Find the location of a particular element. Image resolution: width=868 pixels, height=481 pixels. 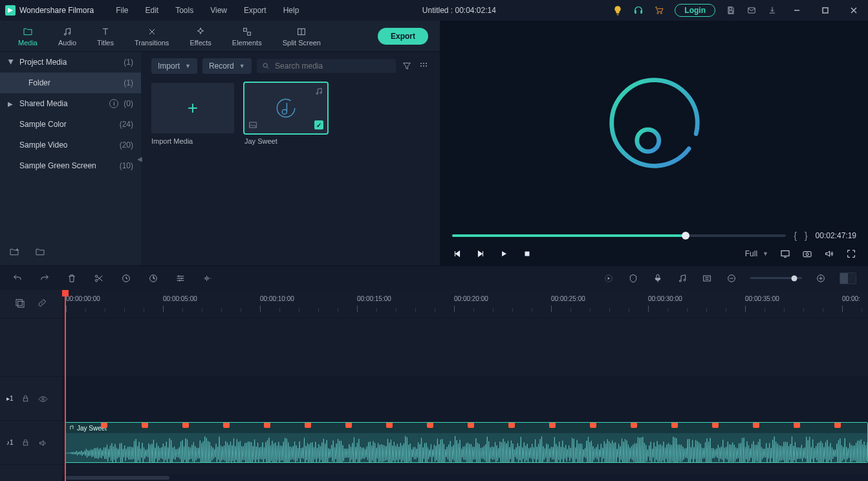

export-button: Export is located at coordinates (403, 36).